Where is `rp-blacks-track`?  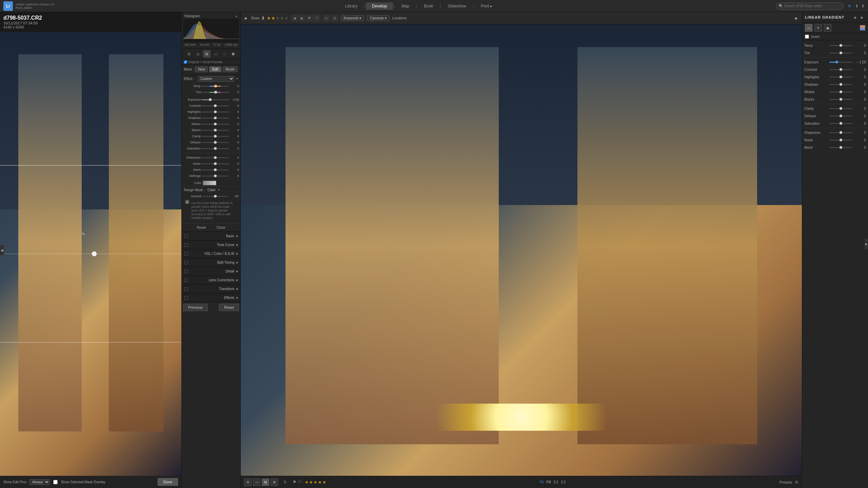 rp-blacks-track is located at coordinates (841, 100).